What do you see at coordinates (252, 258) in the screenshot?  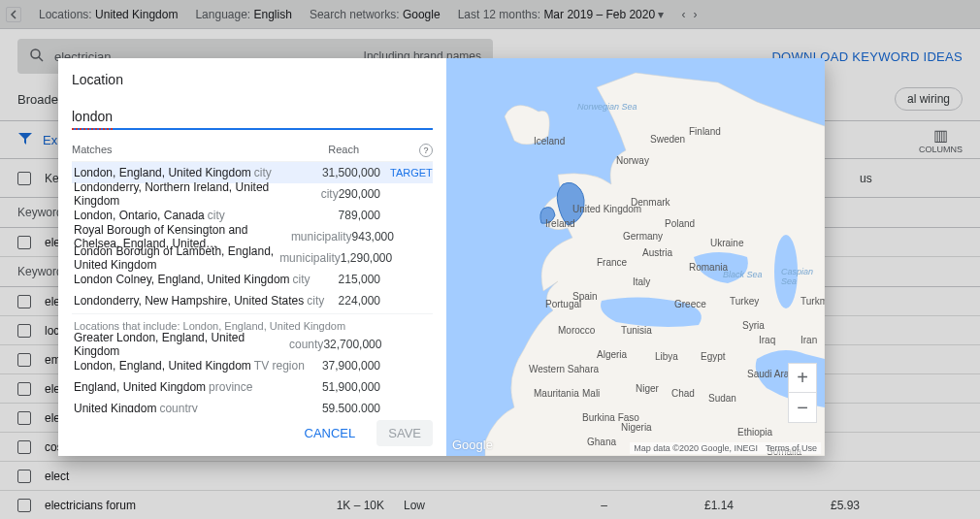 I see `location-result: London Borough of Lambeth, England, Unit…` at bounding box center [252, 258].